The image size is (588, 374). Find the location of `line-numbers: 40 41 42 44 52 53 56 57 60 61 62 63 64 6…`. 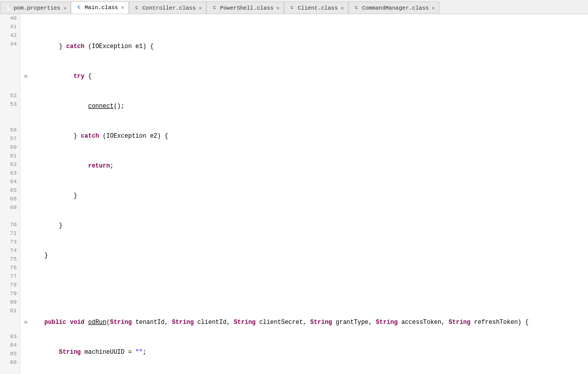

line-numbers: 40 41 42 44 52 53 56 57 60 61 62 63 64 6… is located at coordinates (10, 194).